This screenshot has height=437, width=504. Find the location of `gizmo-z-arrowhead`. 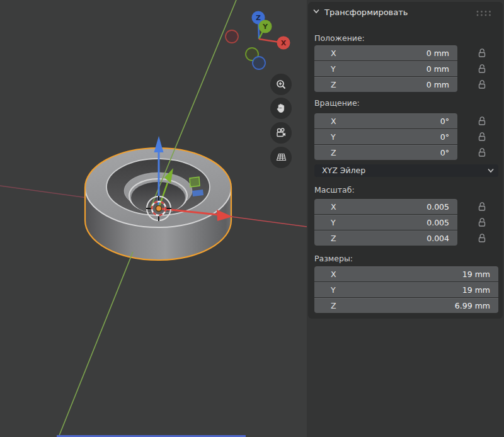

gizmo-z-arrowhead is located at coordinates (159, 144).